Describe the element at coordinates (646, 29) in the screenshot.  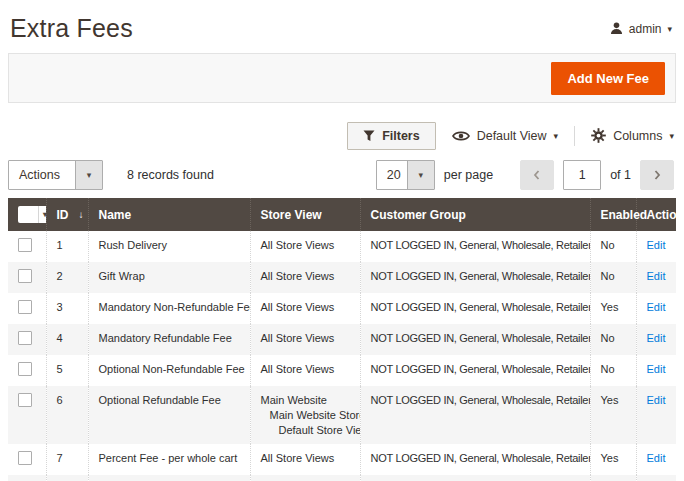
I see `user-menu-label: admin` at that location.